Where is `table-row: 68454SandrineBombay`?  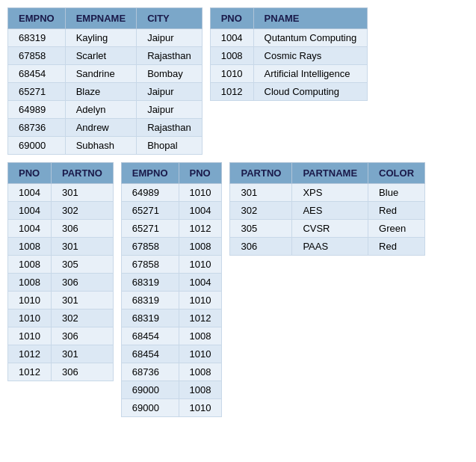 table-row: 68454SandrineBombay is located at coordinates (105, 74).